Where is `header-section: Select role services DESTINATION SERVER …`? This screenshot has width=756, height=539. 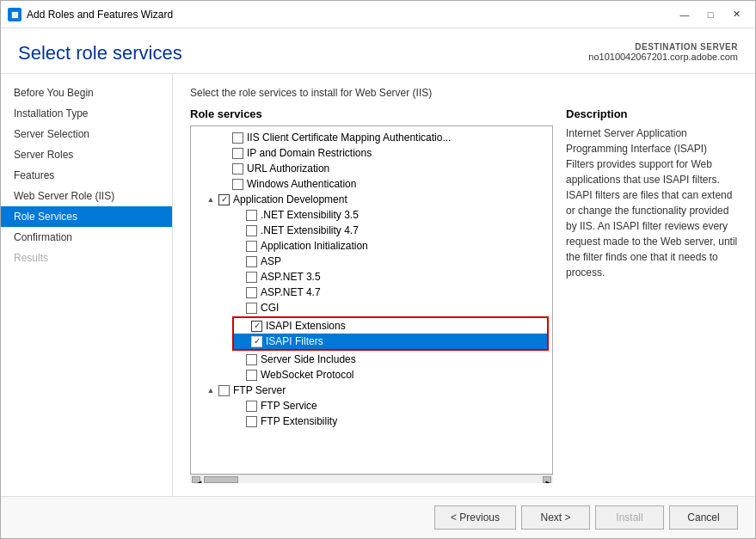 header-section: Select role services DESTINATION SERVER … is located at coordinates (378, 52).